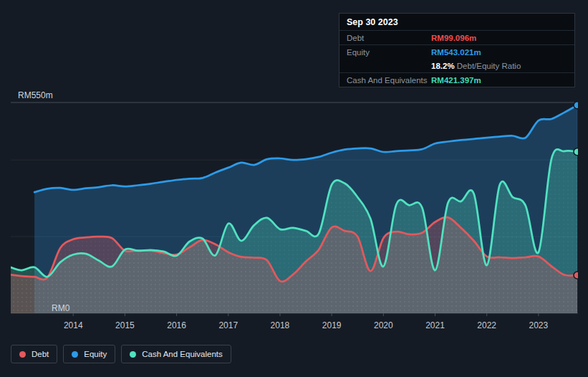 This screenshot has width=588, height=377. I want to click on x-tick-label-2021: 2021, so click(435, 325).